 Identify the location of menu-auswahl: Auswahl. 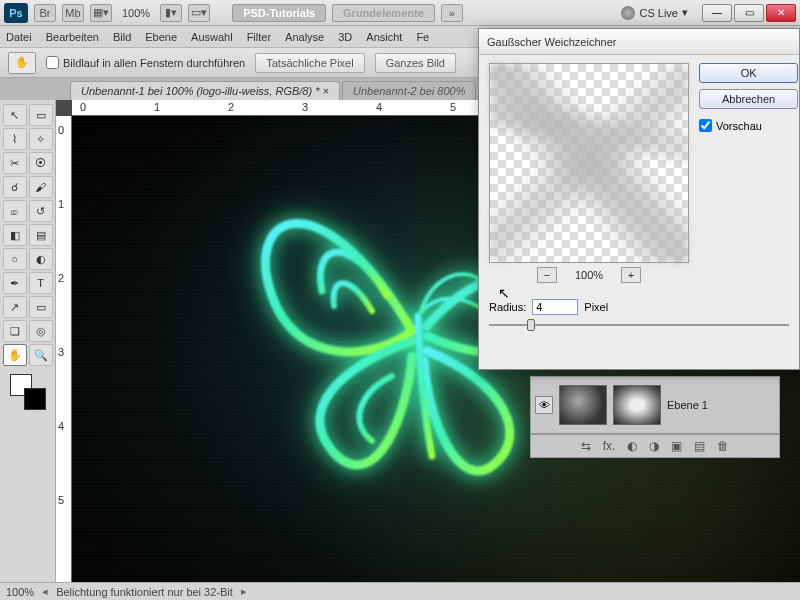
(212, 37).